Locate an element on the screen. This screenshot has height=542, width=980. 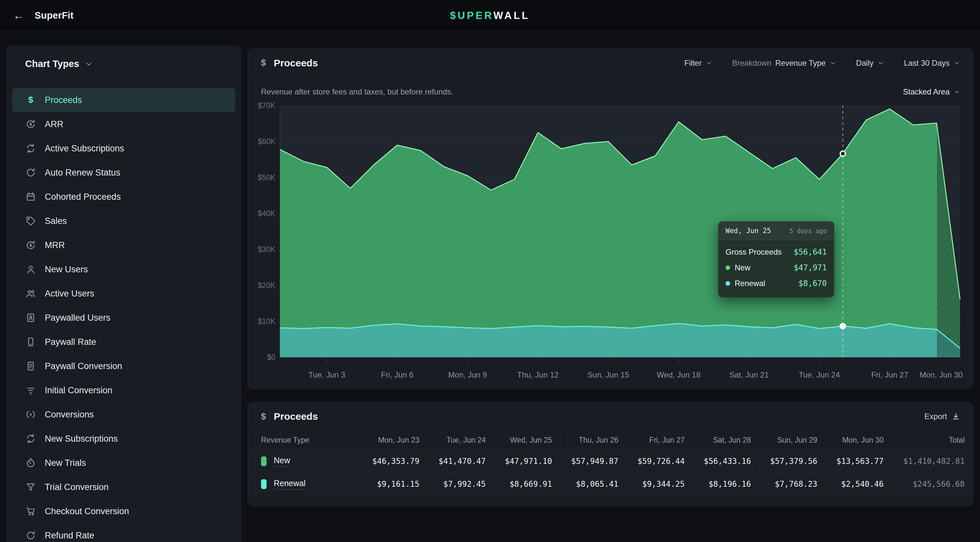
chart-tooltip: Wed, Jun 25 5 days ago Gross Proceeds$56… is located at coordinates (776, 260).